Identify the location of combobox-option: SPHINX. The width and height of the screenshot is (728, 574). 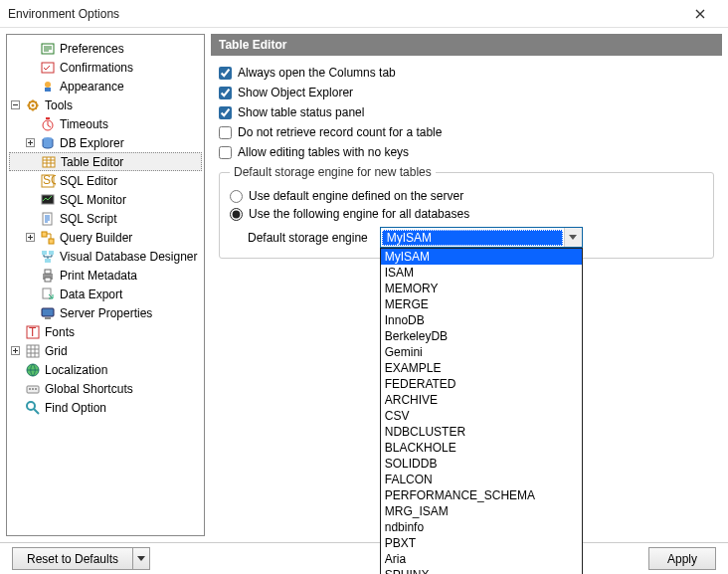
(481, 571).